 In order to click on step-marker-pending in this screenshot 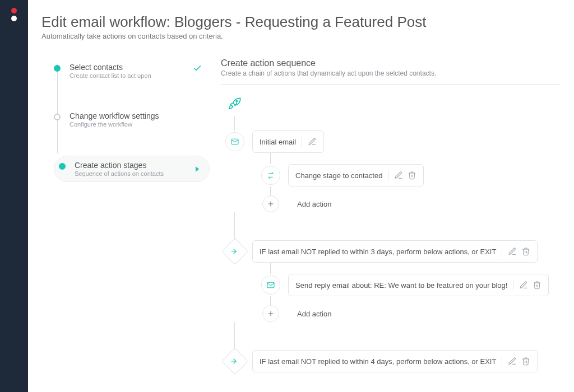, I will do `click(57, 117)`.